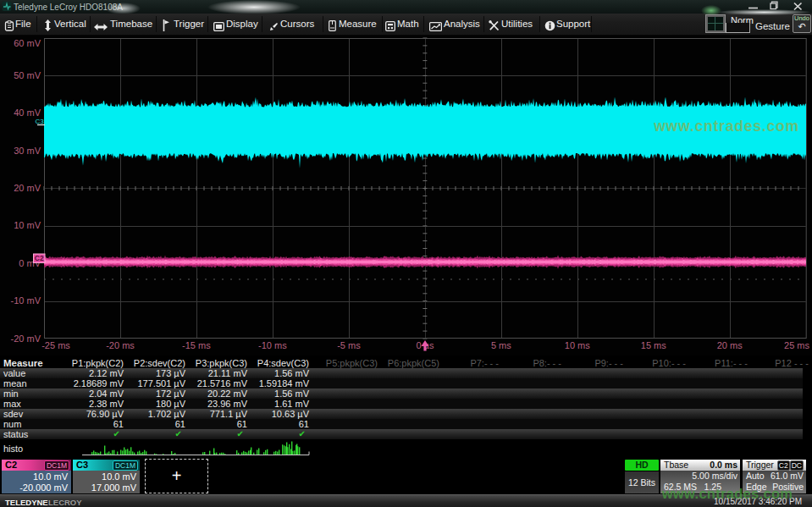 Image resolution: width=812 pixels, height=507 pixels. Describe the element at coordinates (577, 345) in the screenshot. I see `svg-text: 10 ms` at that location.